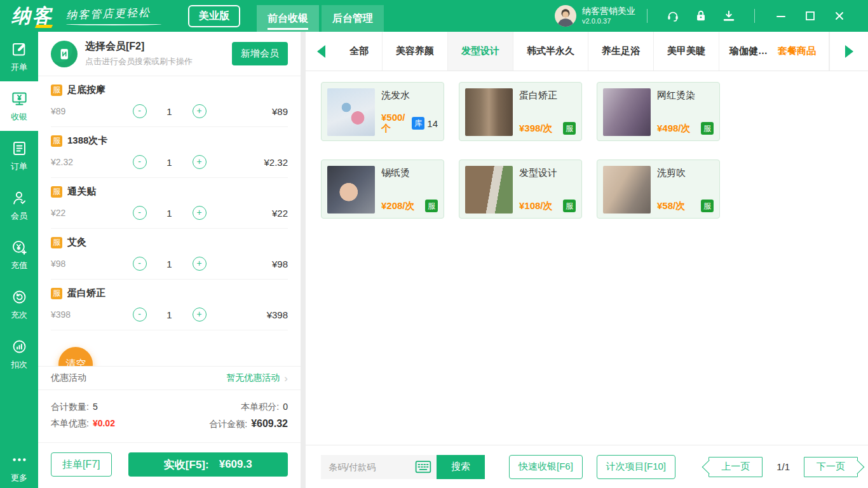  What do you see at coordinates (839, 16) in the screenshot?
I see `close-button` at bounding box center [839, 16].